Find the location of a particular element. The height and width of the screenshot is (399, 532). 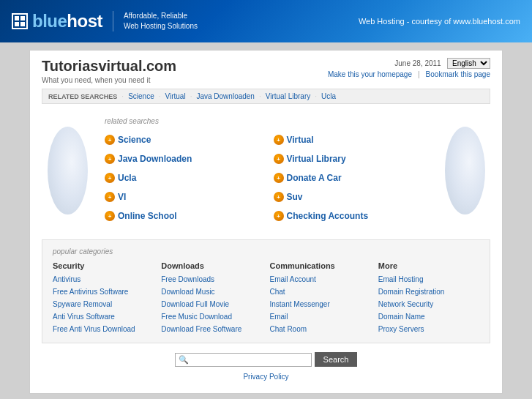

date-text: June 28, 2011 is located at coordinates (417, 63).